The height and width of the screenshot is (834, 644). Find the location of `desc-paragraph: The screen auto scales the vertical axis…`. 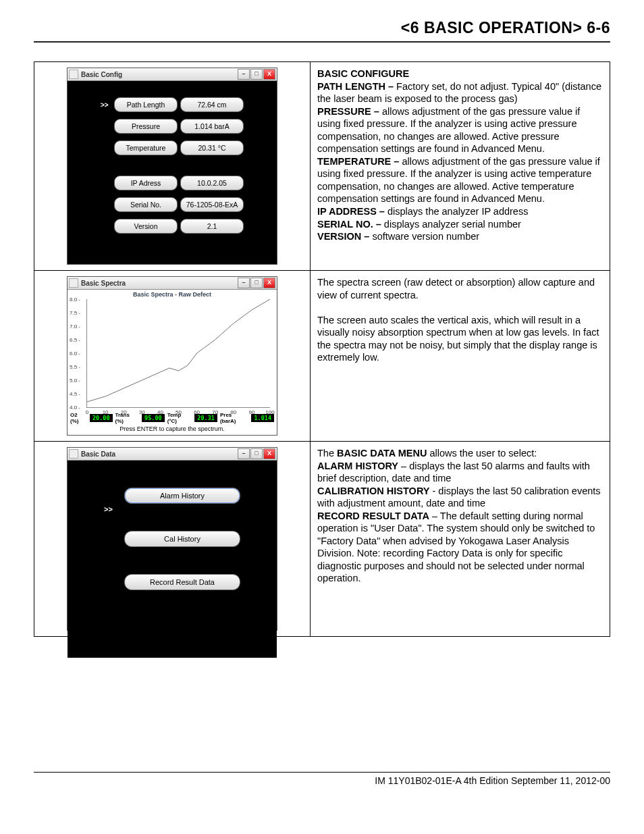

desc-paragraph: The screen auto scales the vertical axis… is located at coordinates (460, 339).